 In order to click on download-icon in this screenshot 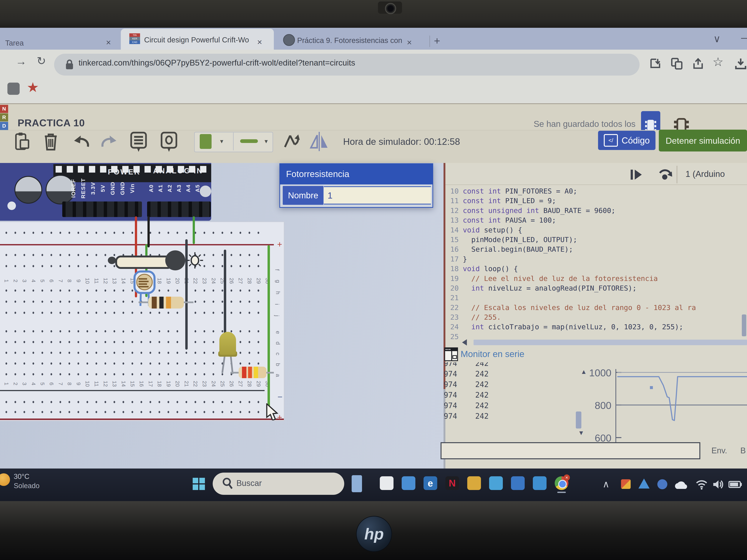, I will do `click(741, 63)`.